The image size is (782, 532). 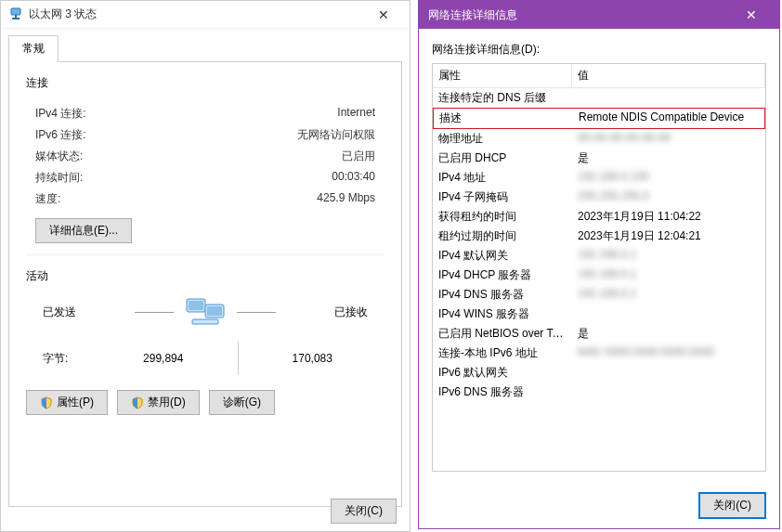 What do you see at coordinates (669, 353) in the screenshot?
I see `value-cell: fe80::0000:0000:0000:0000` at bounding box center [669, 353].